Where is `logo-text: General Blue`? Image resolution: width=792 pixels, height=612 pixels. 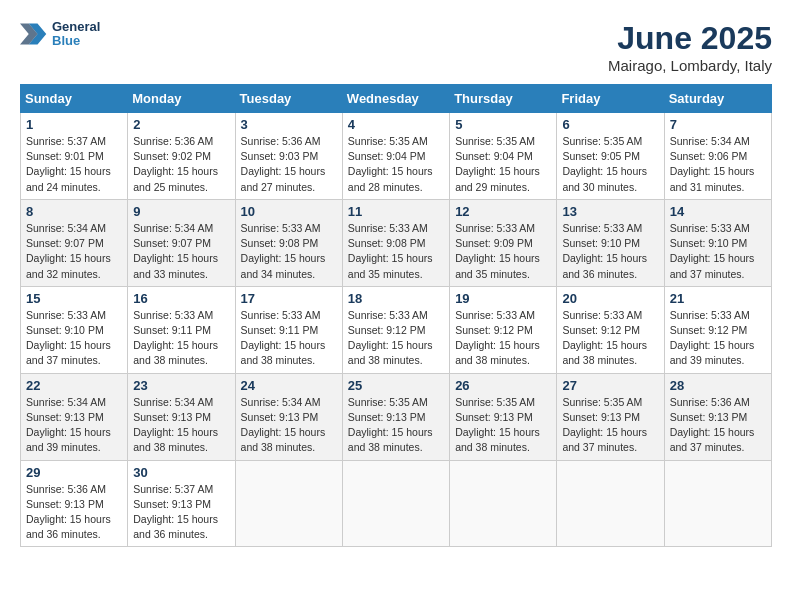 logo-text: General Blue is located at coordinates (76, 34).